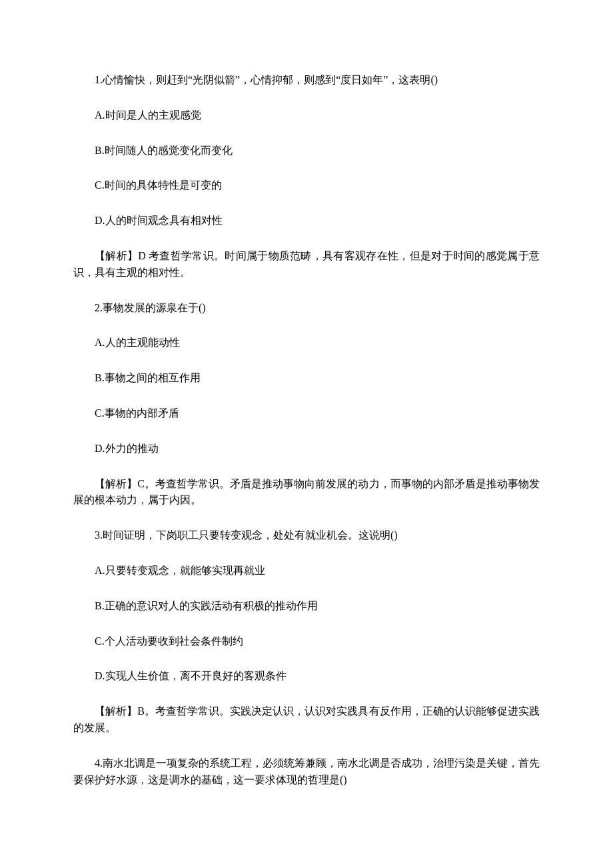 This screenshot has height=868, width=613. What do you see at coordinates (306, 720) in the screenshot?
I see `q3-analysis: 【解析】B。考查哲学常识。实践决定认识，认识对实践具有反作用，正确的认识能够促进…` at bounding box center [306, 720].